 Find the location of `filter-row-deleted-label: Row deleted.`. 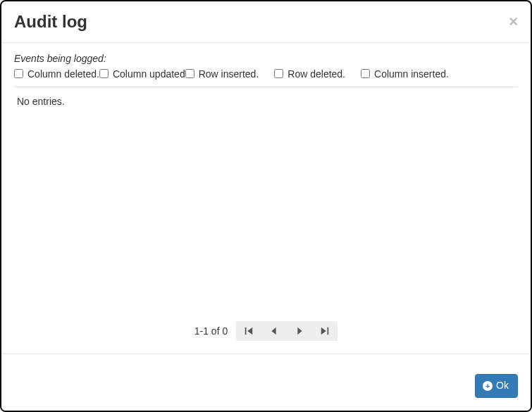

filter-row-deleted-label: Row deleted. is located at coordinates (316, 74).